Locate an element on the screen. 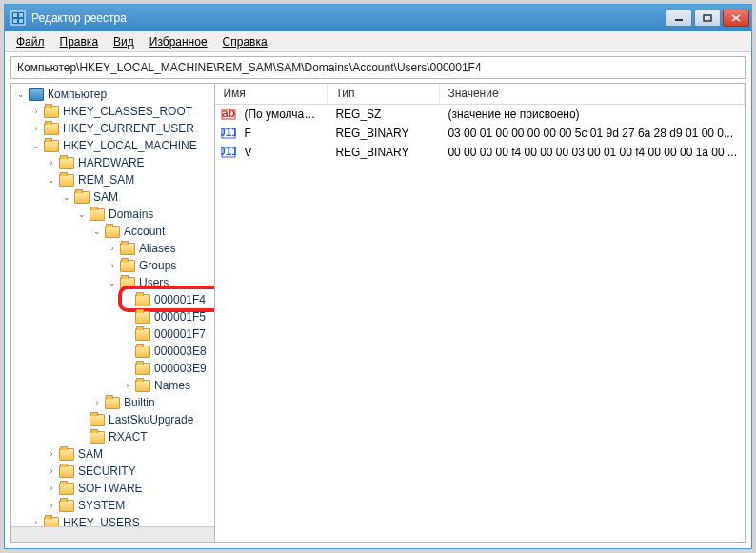 The image size is (756, 553). cell-name: V is located at coordinates (282, 152).